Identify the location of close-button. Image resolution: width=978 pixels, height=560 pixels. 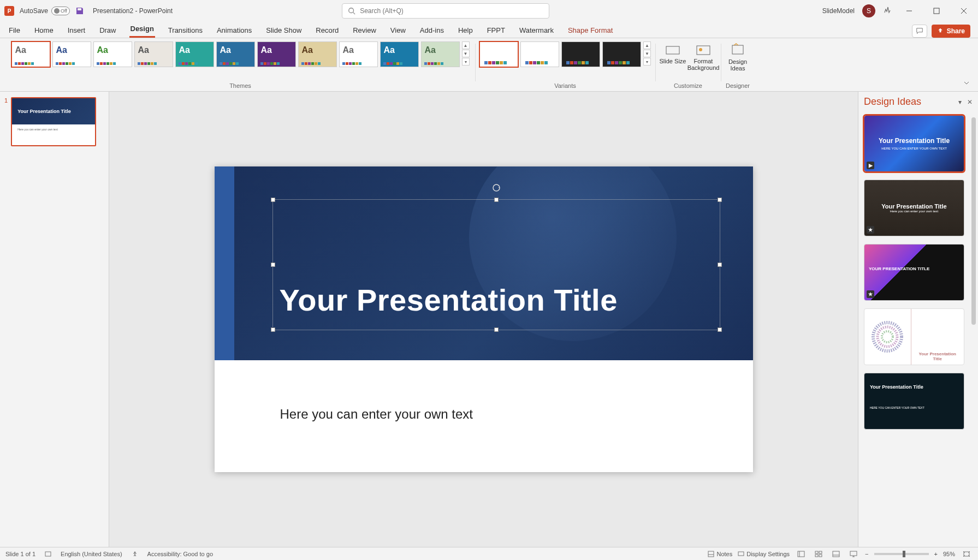
(964, 11).